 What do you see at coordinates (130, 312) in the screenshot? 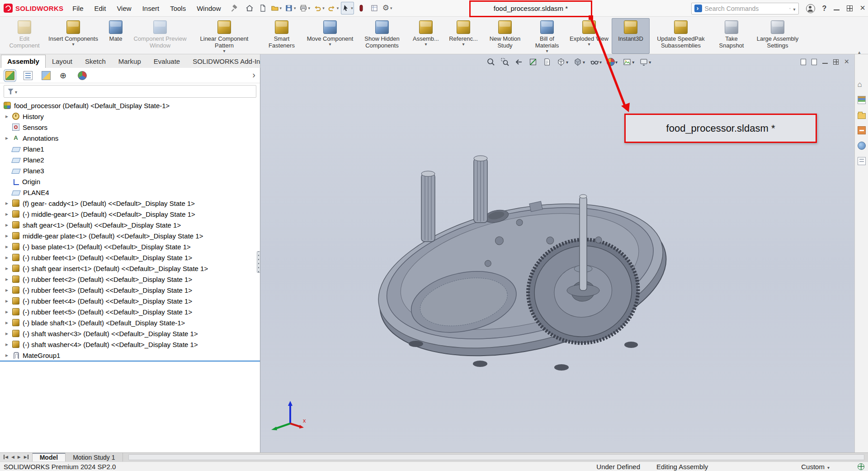
I see `tree-item: (-) rubber feet<5> (Default) <<Default>_…` at bounding box center [130, 312].